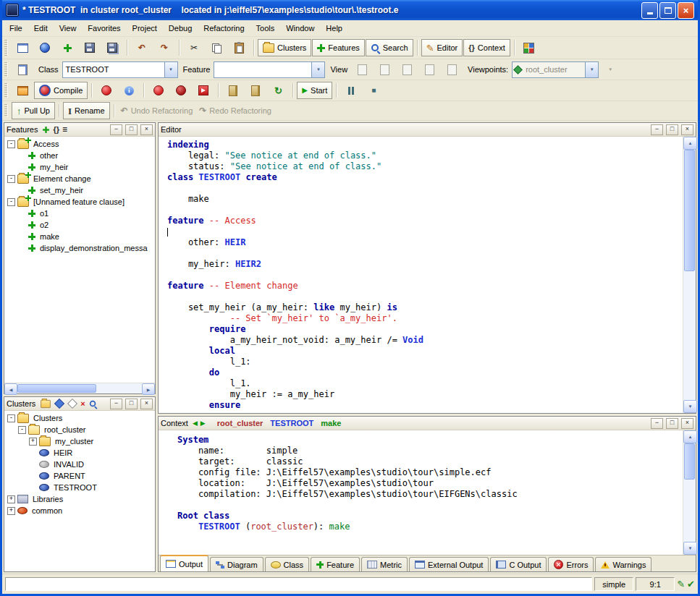  What do you see at coordinates (235, 111) in the screenshot?
I see `redo-refactoring-button: ↷ Redo Refactoring` at bounding box center [235, 111].